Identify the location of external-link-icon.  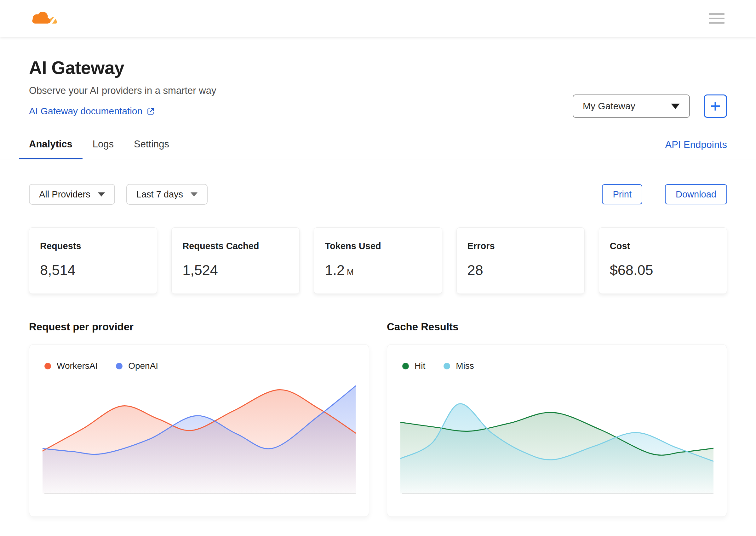
(151, 111).